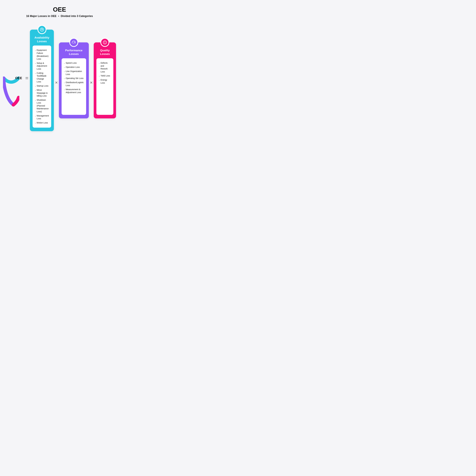  I want to click on performance-card: PerformanceLosses Speed Loss Operation L…, so click(74, 80).